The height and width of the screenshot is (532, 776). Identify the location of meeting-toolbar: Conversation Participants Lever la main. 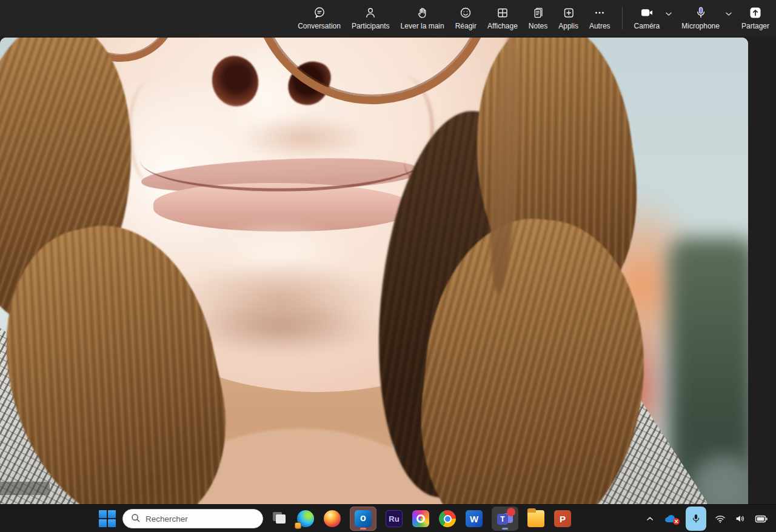
(388, 18).